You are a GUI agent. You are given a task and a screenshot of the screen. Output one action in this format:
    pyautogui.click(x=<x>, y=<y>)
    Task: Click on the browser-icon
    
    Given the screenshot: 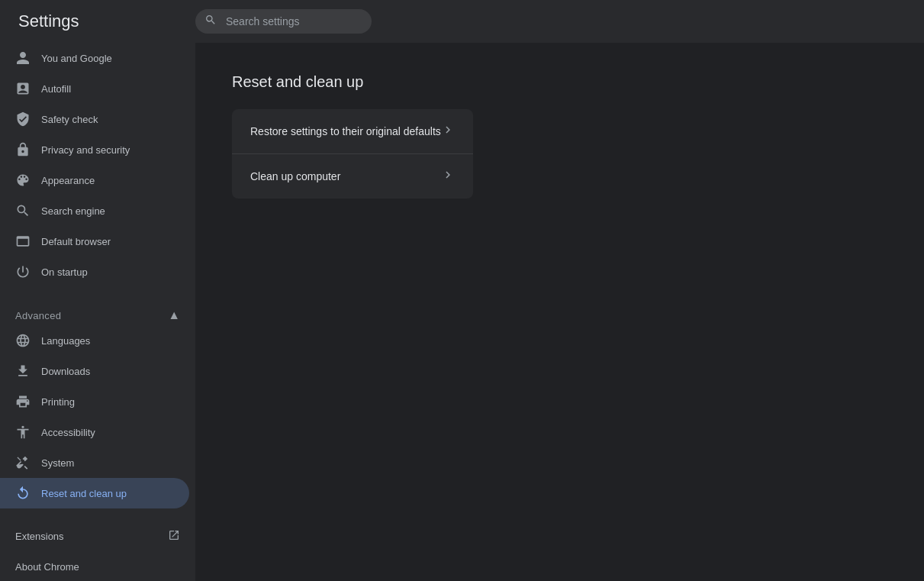 What is the action you would take?
    pyautogui.click(x=23, y=241)
    